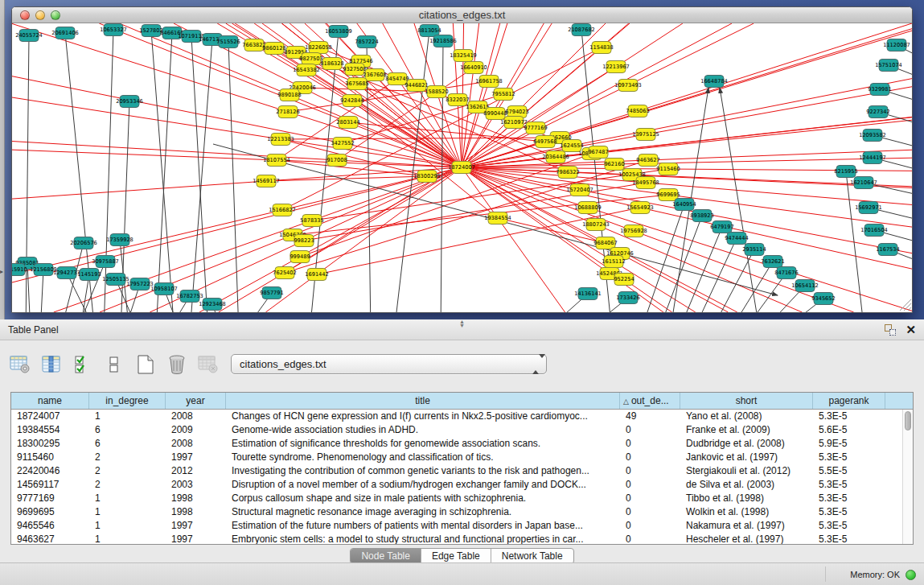  Describe the element at coordinates (786, 274) in the screenshot. I see `network-node: 8471676` at that location.